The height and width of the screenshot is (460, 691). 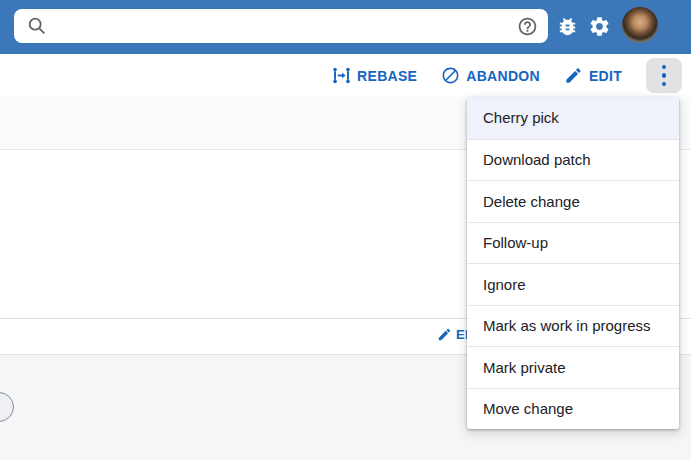 I want to click on settings-gear-icon, so click(x=600, y=26).